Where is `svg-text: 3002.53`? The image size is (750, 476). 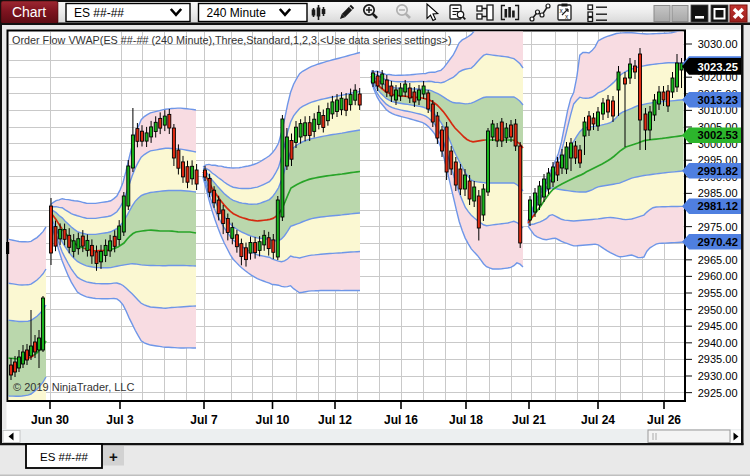
svg-text: 3002.53 is located at coordinates (718, 135).